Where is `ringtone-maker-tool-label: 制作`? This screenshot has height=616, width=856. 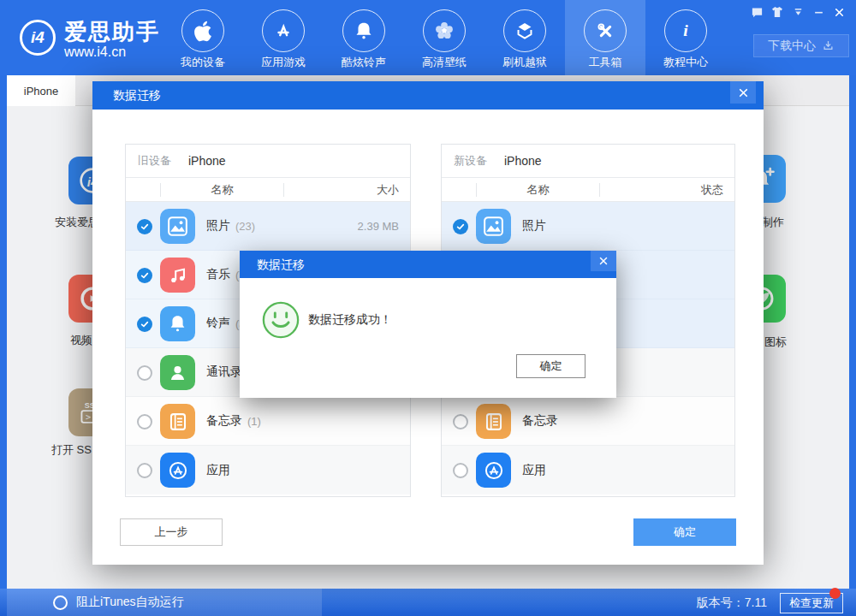 ringtone-maker-tool-label: 制作 is located at coordinates (773, 222).